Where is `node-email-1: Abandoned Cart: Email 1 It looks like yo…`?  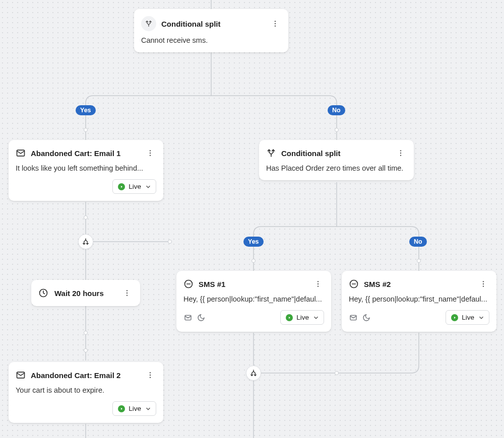
node-email-1: Abandoned Cart: Email 1 It looks like yo… is located at coordinates (86, 170).